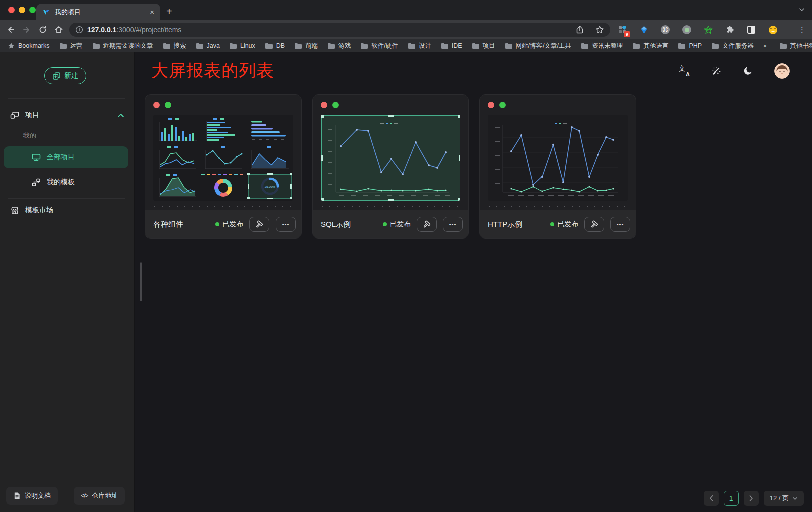 The height and width of the screenshot is (512, 812). Describe the element at coordinates (687, 30) in the screenshot. I see `record-extension-icon` at that location.